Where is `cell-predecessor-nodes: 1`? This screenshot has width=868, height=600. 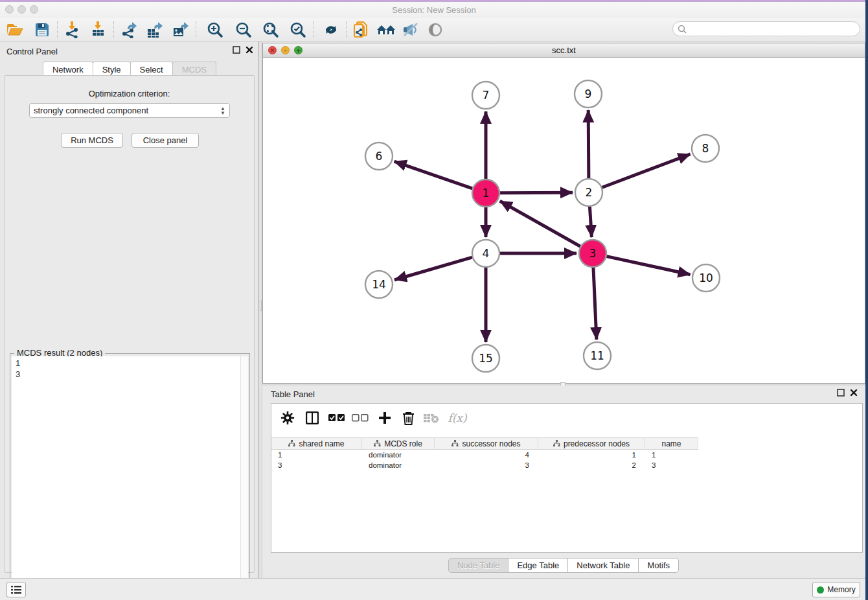
cell-predecessor-nodes: 1 is located at coordinates (592, 455).